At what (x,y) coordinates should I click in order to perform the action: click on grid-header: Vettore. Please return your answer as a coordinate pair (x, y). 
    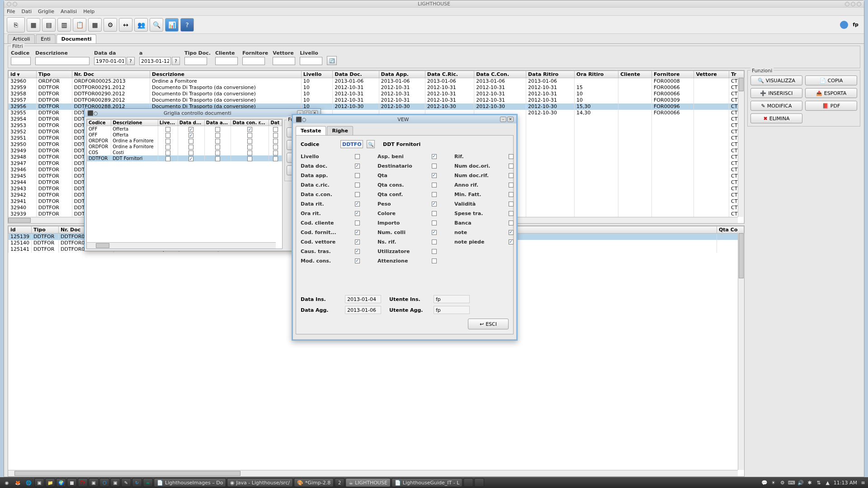
    Looking at the image, I should click on (712, 75).